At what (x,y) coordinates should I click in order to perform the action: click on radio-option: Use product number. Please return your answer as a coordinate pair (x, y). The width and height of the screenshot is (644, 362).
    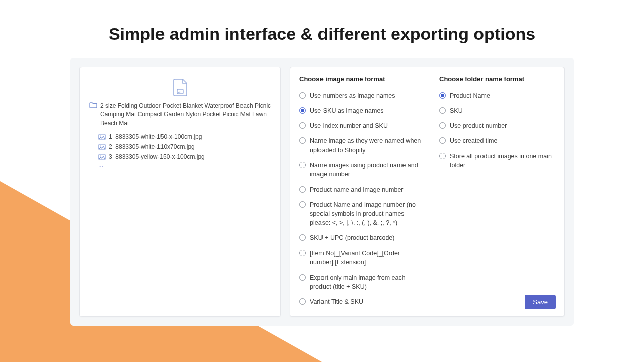
    Looking at the image, I should click on (497, 126).